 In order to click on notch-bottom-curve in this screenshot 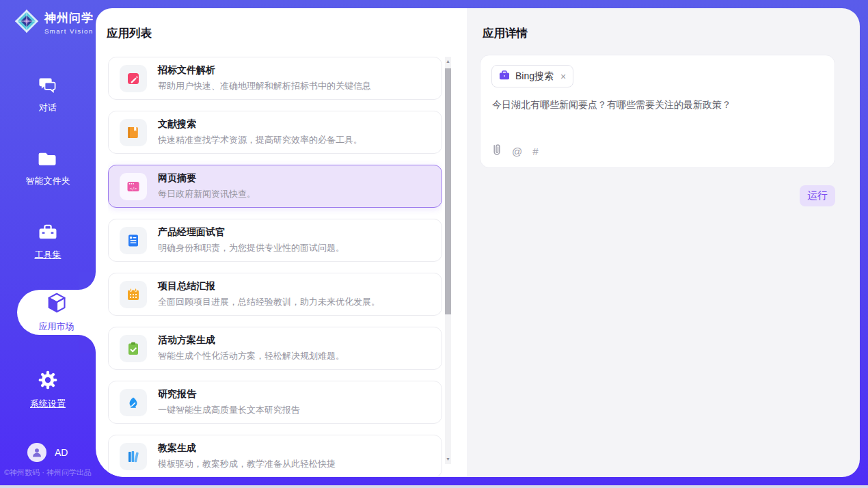, I will do `click(87, 344)`.